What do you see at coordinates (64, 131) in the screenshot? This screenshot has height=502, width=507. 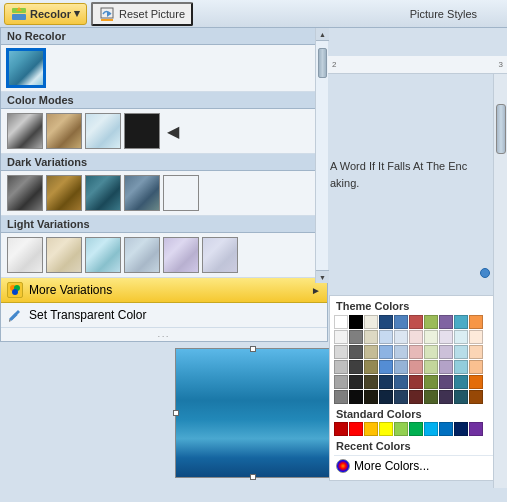 I see `sepia-swatch` at bounding box center [64, 131].